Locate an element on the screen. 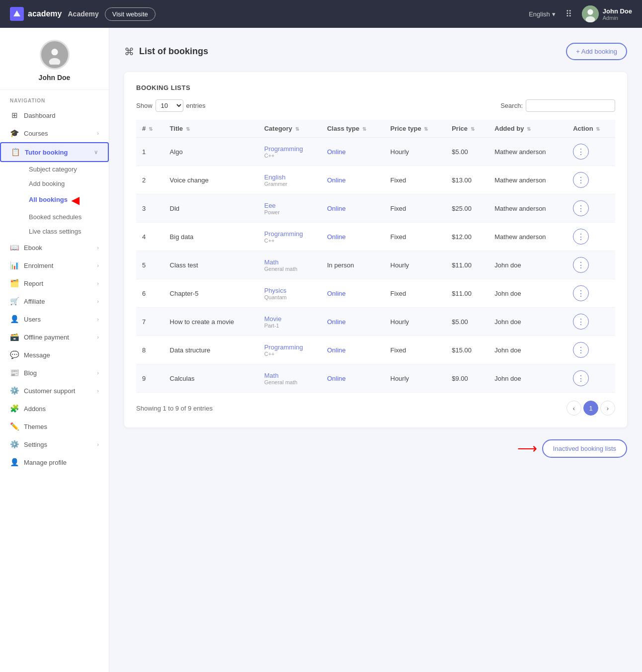 The height and width of the screenshot is (672, 642). sidebar-item-settings: ⚙️ Settings › is located at coordinates (55, 444).